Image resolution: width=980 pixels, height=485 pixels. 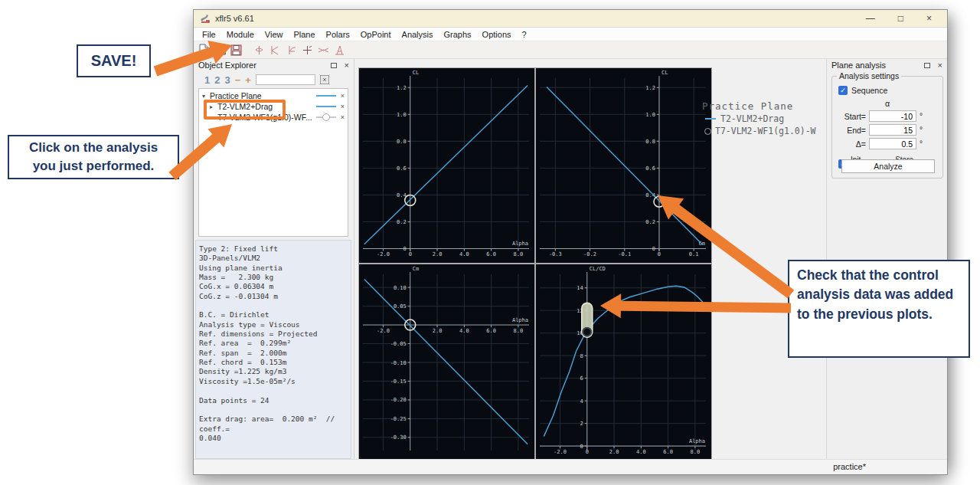 What do you see at coordinates (597, 269) in the screenshot?
I see `svg-text: CL/CD` at bounding box center [597, 269].